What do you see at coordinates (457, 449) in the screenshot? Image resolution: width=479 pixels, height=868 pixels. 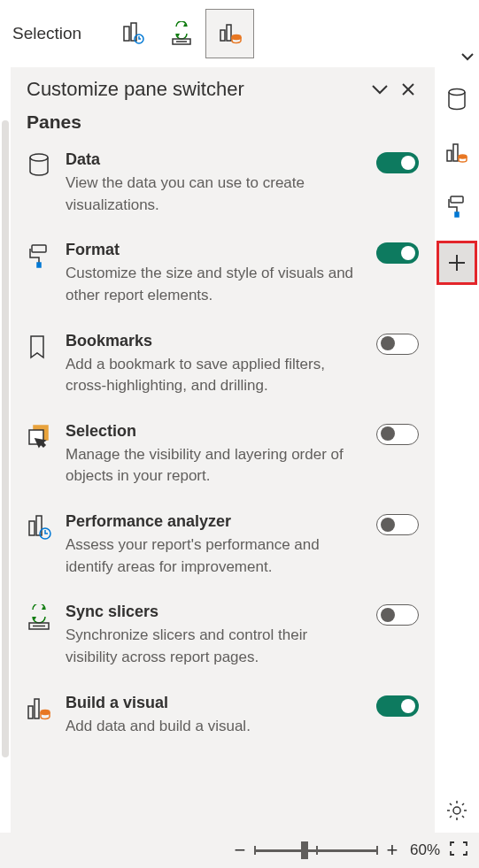 I see `pane-switcher-rail` at bounding box center [457, 449].